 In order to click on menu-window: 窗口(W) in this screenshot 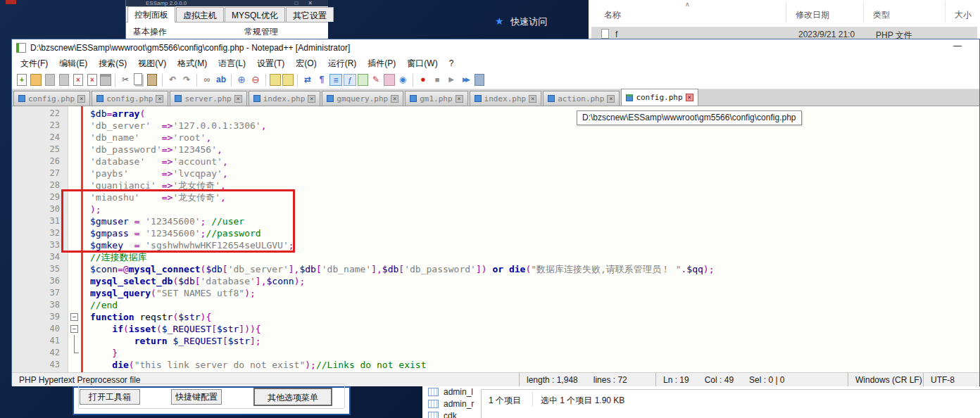, I will do `click(422, 63)`.